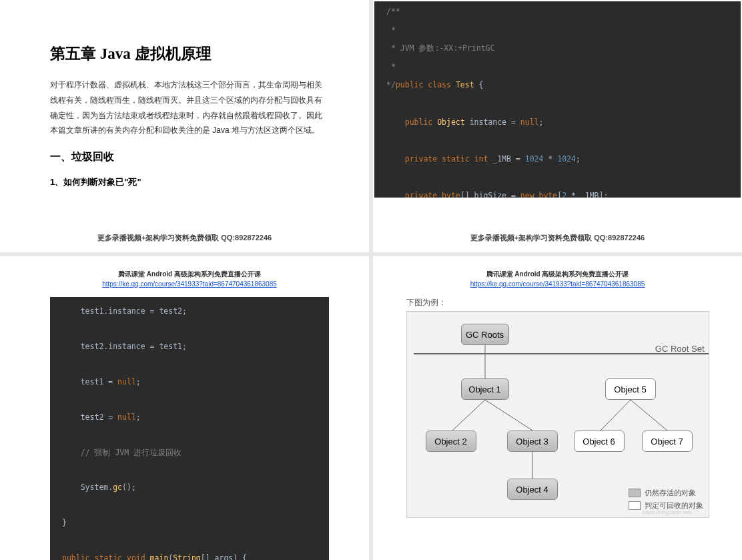  I want to click on legend-swatch-dark, so click(635, 493).